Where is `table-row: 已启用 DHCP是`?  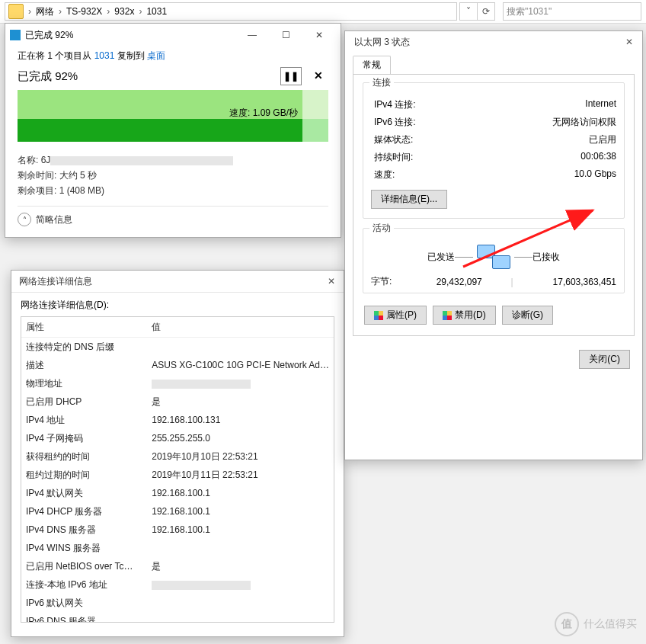
table-row: 已启用 DHCP是 is located at coordinates (177, 402).